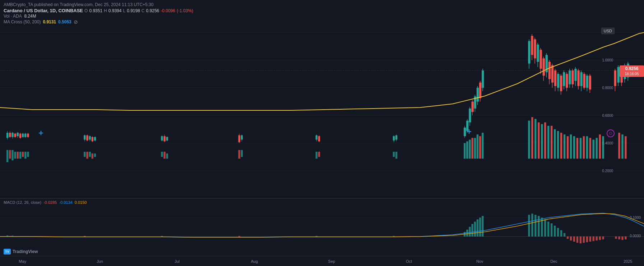 This screenshot has height=266, width=644. I want to click on y-label-1000: 1.0000, so click(608, 60).